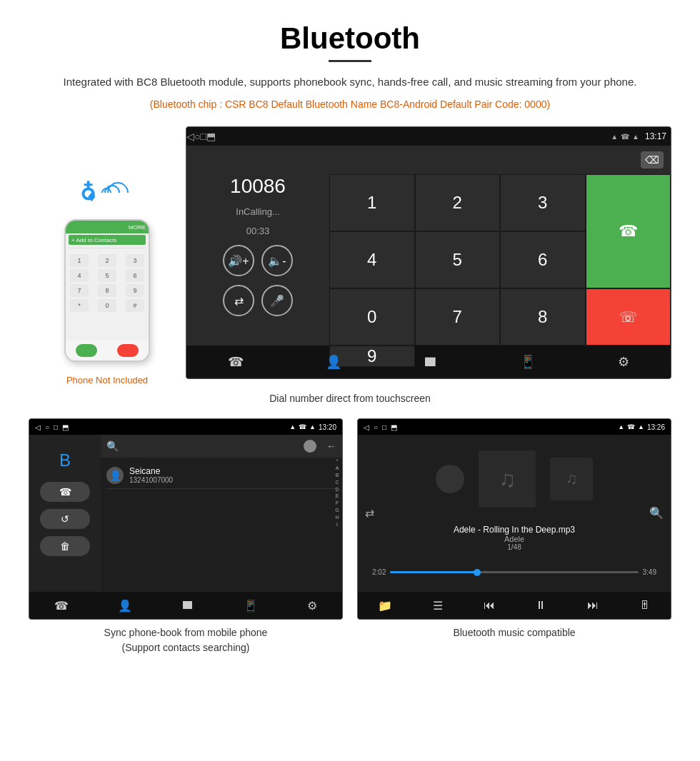 The height and width of the screenshot is (761, 700). I want to click on music-progress-bar, so click(514, 573).